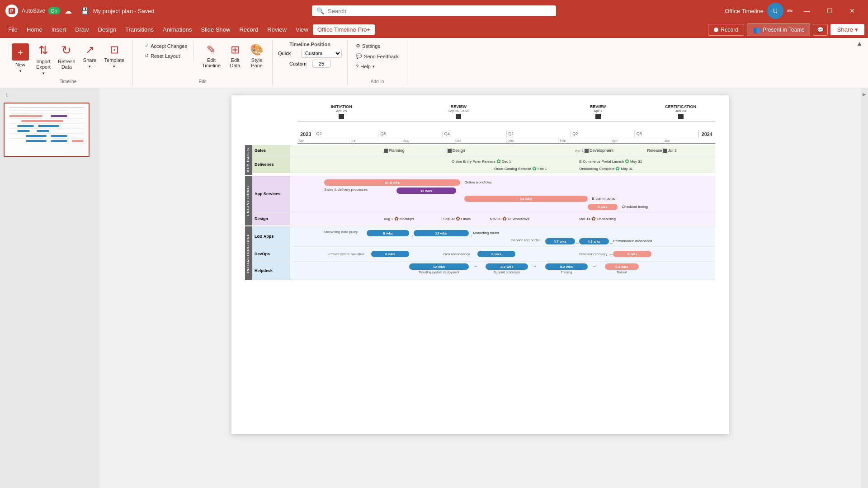  I want to click on infrastructure-section: Infrastructure LoB Apps Marketing data p…, so click(480, 253).